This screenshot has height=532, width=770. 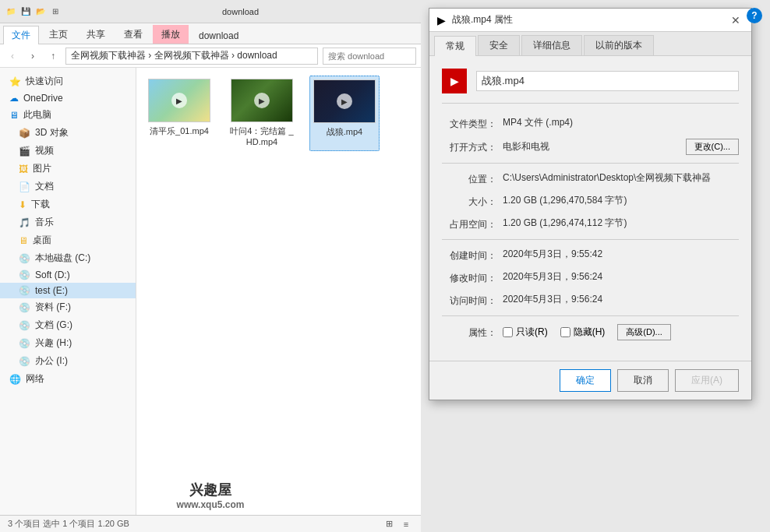 What do you see at coordinates (68, 151) in the screenshot?
I see `sidebar-item-video: 🎬 视频` at bounding box center [68, 151].